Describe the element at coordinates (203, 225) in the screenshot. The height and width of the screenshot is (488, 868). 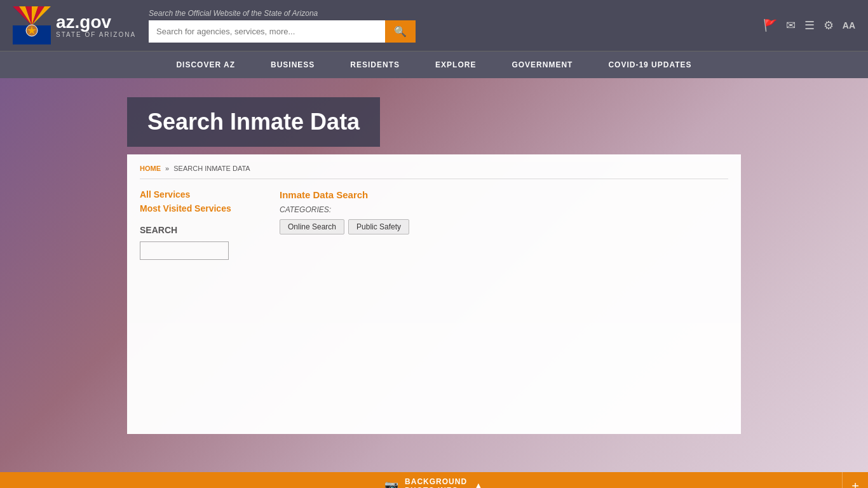
I see `left-sidebar: All Services Most Visited Services SEARC…` at that location.